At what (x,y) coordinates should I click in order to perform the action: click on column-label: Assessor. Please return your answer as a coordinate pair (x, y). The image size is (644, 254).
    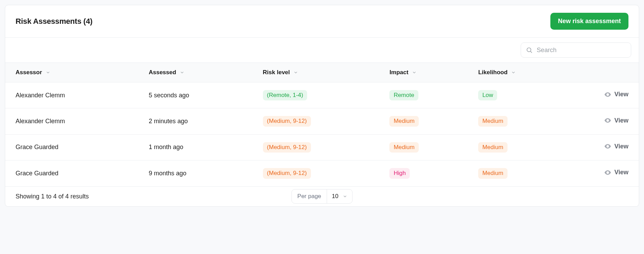
    Looking at the image, I should click on (29, 72).